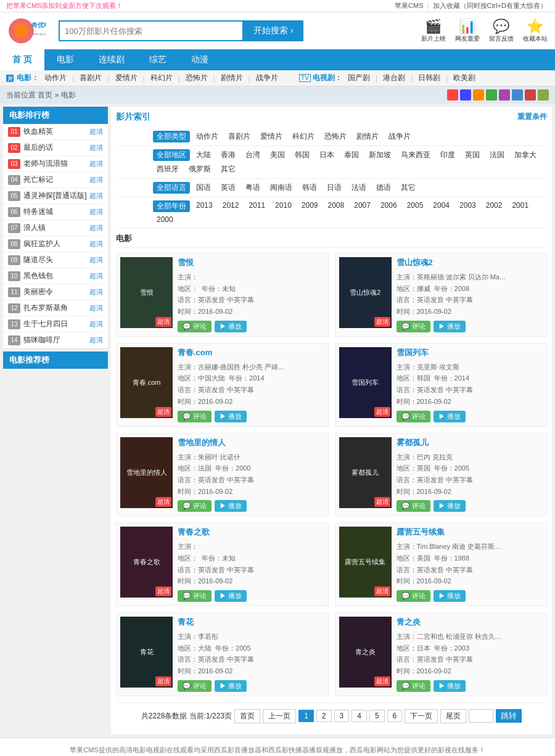  I want to click on region-option: 大陆, so click(204, 155).